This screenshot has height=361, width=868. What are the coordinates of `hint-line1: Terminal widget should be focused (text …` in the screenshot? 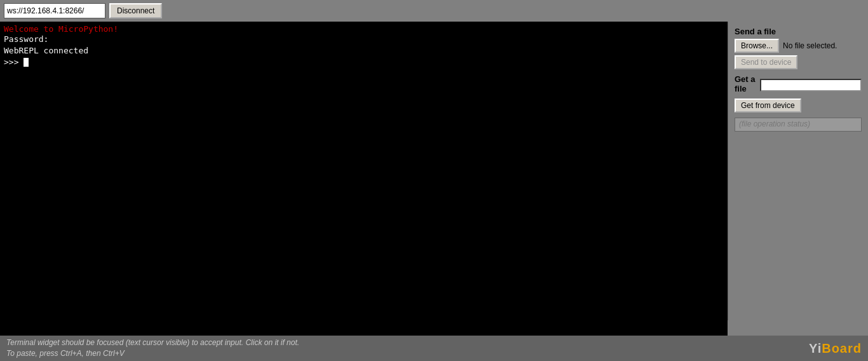 It's located at (153, 343).